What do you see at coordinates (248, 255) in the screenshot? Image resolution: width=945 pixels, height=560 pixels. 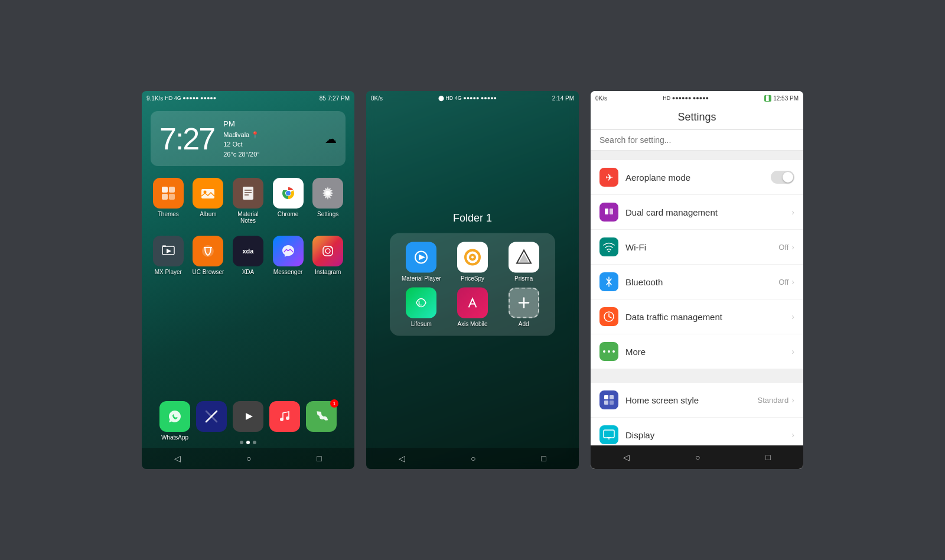 I see `app-grid-row2: MX Player UC Browser xda XDA` at bounding box center [248, 255].